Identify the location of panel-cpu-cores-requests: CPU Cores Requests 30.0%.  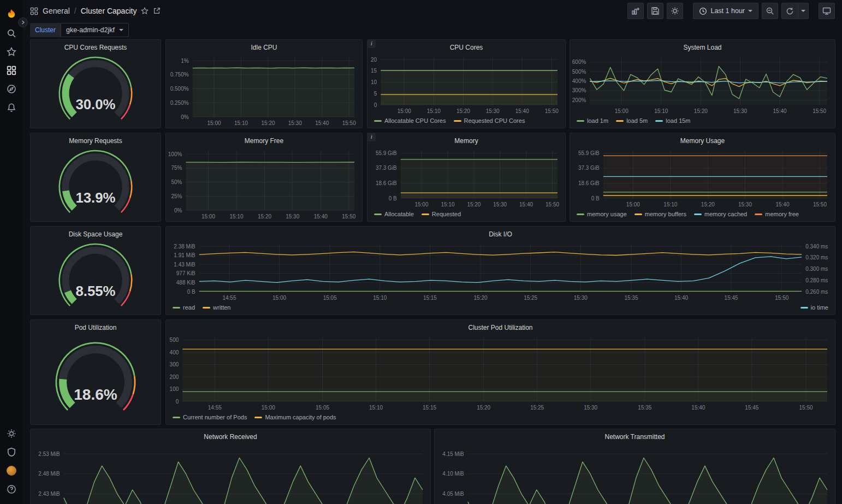
(96, 84).